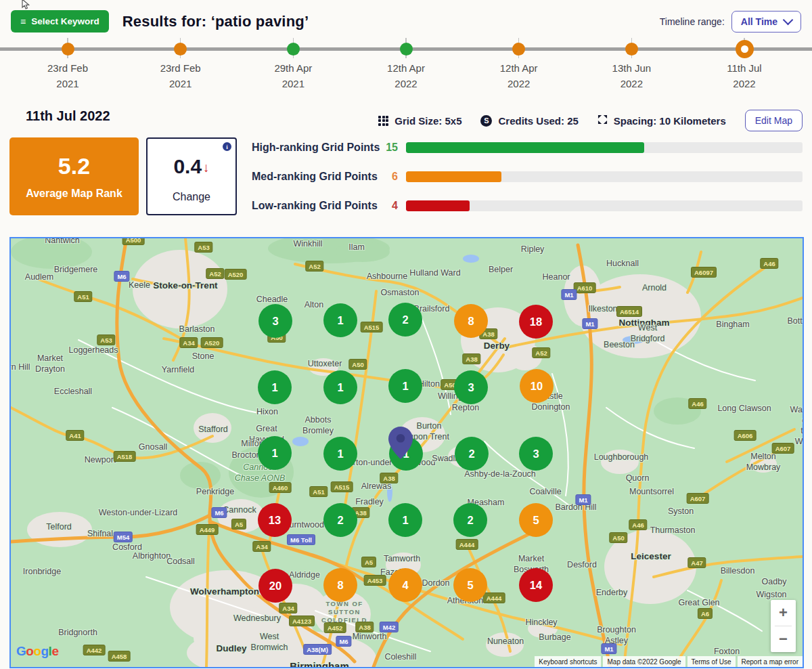 The image size is (812, 669). What do you see at coordinates (704, 272) in the screenshot?
I see `road-badge: A6097` at bounding box center [704, 272].